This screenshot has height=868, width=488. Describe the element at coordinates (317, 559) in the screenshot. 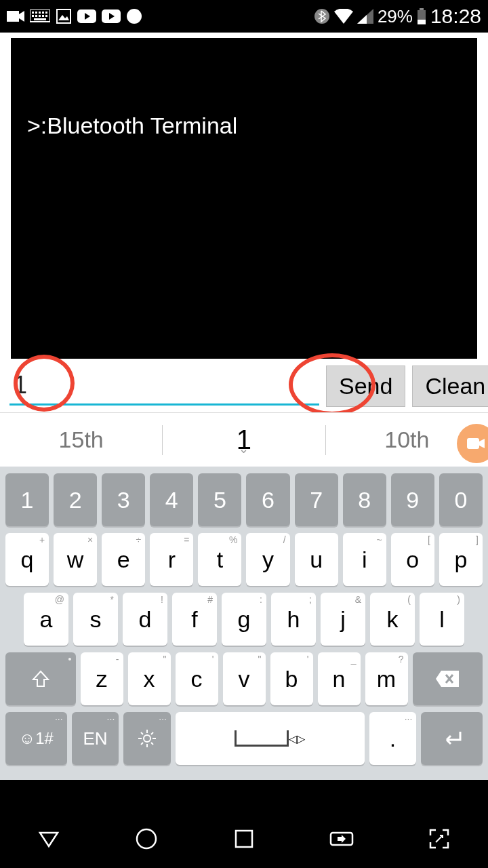

I see `key-u: u` at that location.